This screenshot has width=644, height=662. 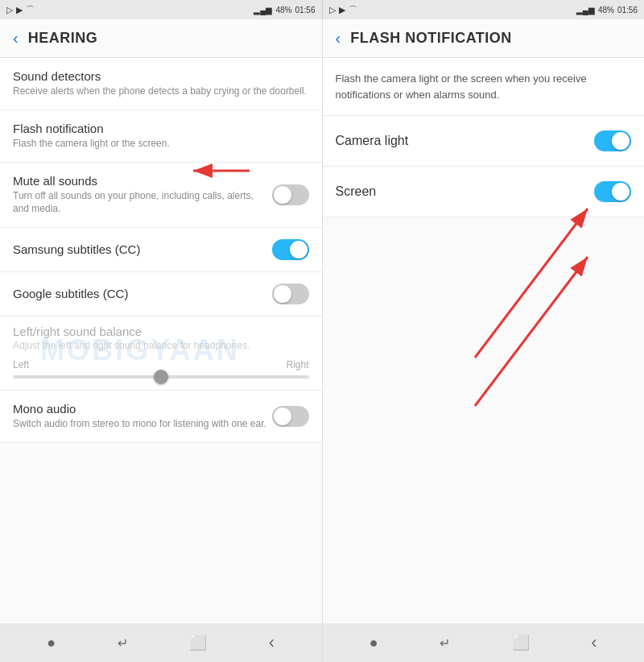 What do you see at coordinates (628, 10) in the screenshot?
I see `time-right: 01:56` at bounding box center [628, 10].